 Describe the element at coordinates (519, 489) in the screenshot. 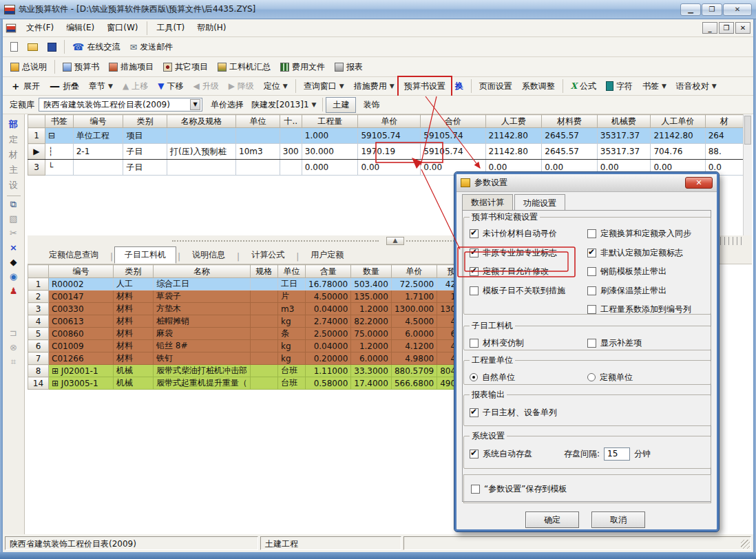

I see `checkbox-save-to-template: “参数设置”保存到模板` at that location.